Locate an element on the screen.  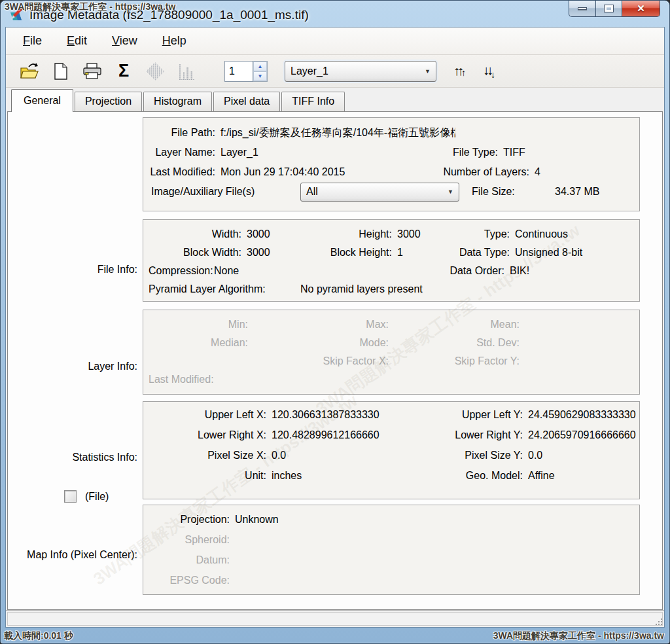
map-info-box: Upper Left X: 120.306631387833330 Upper … is located at coordinates (391, 450).